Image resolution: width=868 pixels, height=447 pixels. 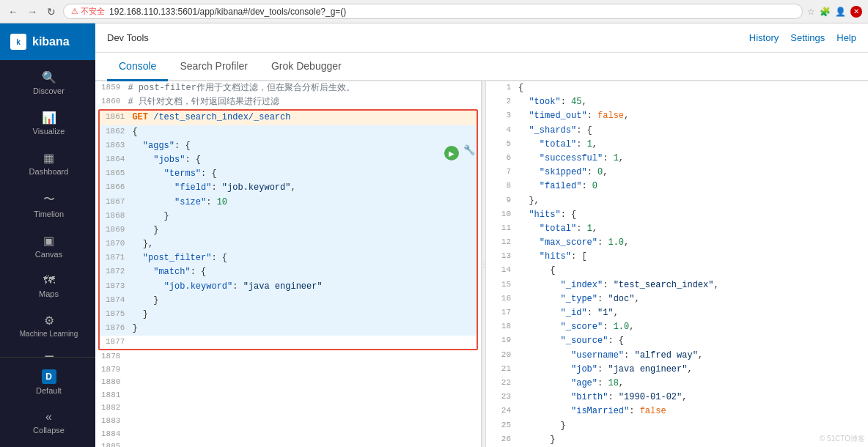 What do you see at coordinates (808, 38) in the screenshot?
I see `settings-button: Settings` at bounding box center [808, 38].